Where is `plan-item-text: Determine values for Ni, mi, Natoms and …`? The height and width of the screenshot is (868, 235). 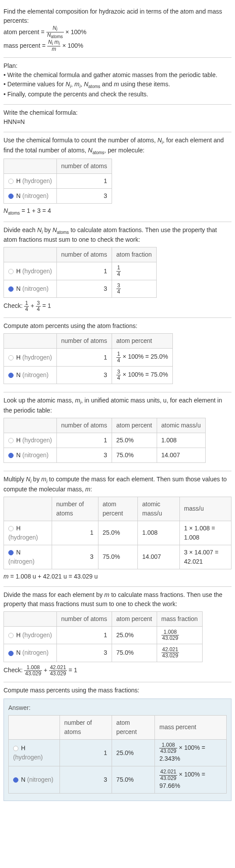 plan-item-text: Determine values for Ni, mi, Natoms and … is located at coordinates (89, 84).